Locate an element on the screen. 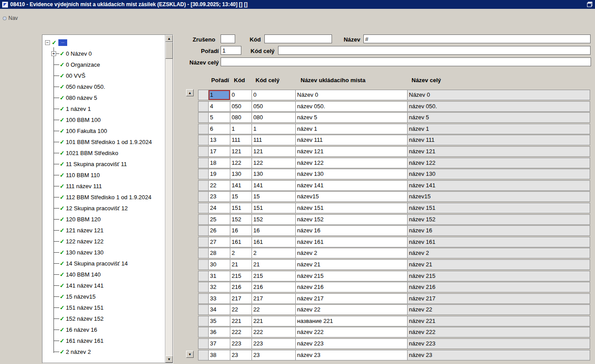  table-cell: název 22 is located at coordinates (351, 310).